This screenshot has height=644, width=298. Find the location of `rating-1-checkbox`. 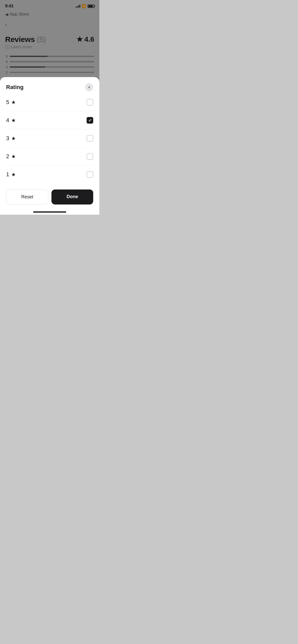

rating-1-checkbox is located at coordinates (90, 174).